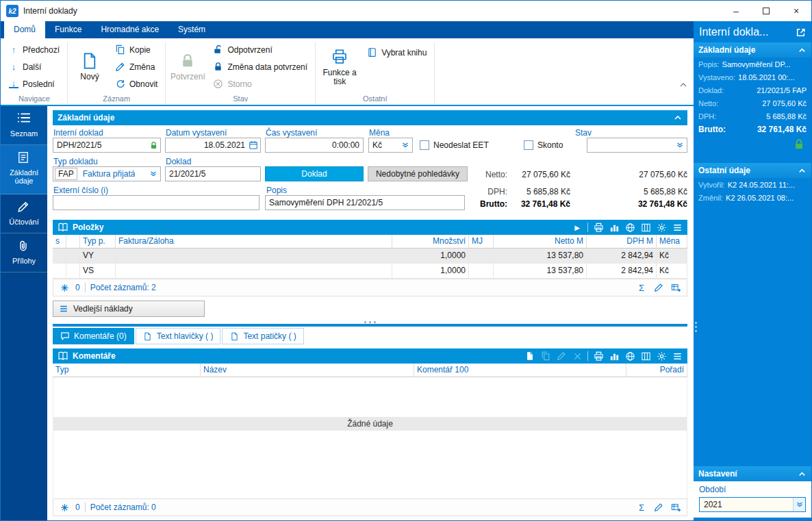  I want to click on vybrat-knihu-button: Vybrat knihu, so click(397, 52).